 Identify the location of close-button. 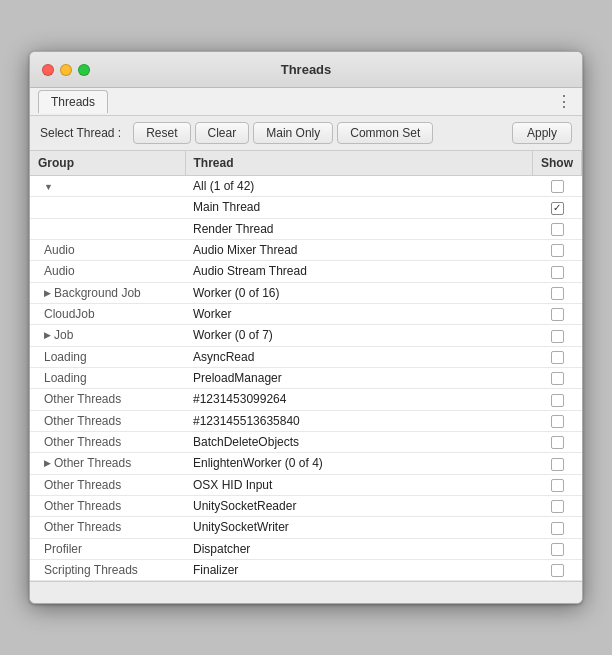
(48, 70).